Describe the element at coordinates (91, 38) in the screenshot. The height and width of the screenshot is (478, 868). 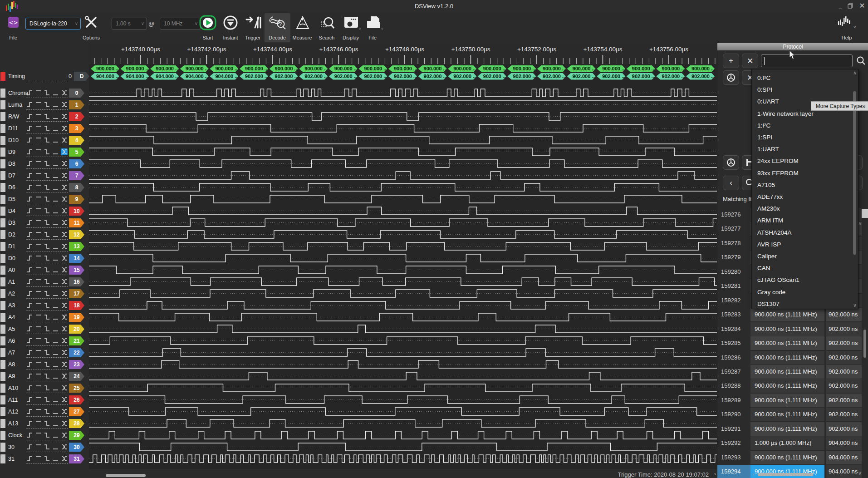
I see `options-button-label: Options` at that location.